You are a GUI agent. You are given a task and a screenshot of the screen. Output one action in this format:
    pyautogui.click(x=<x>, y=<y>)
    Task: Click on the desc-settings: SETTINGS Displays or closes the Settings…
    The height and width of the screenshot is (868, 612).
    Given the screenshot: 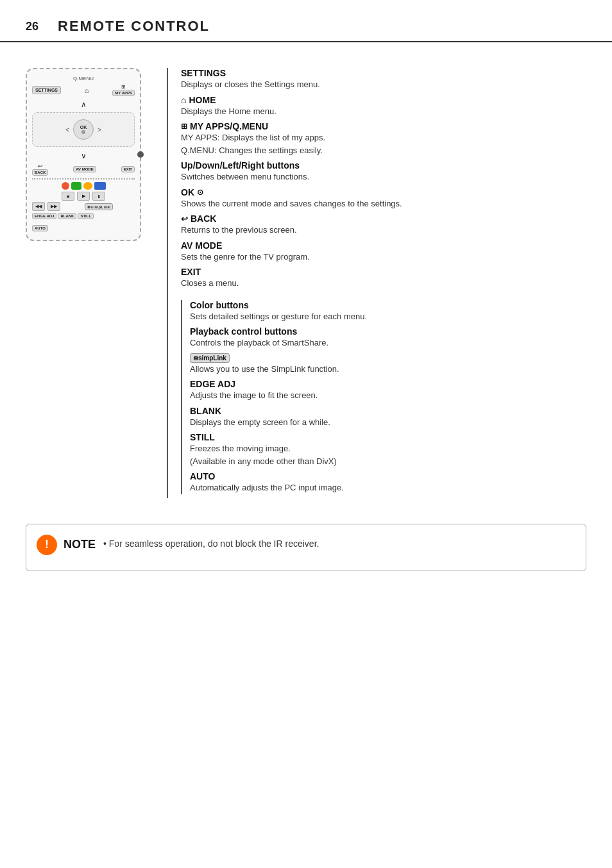 What is the action you would take?
    pyautogui.click(x=384, y=79)
    